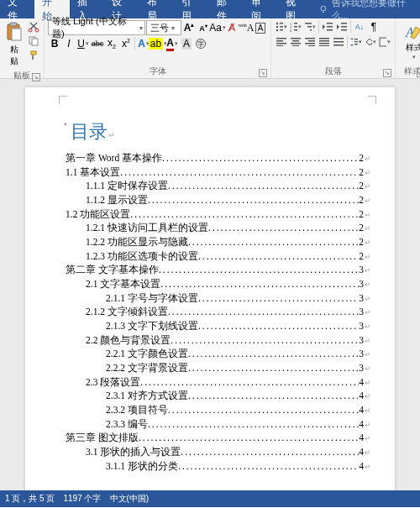 This screenshot has height=508, width=420. Describe the element at coordinates (328, 27) in the screenshot. I see `decrease-indent-button` at that location.